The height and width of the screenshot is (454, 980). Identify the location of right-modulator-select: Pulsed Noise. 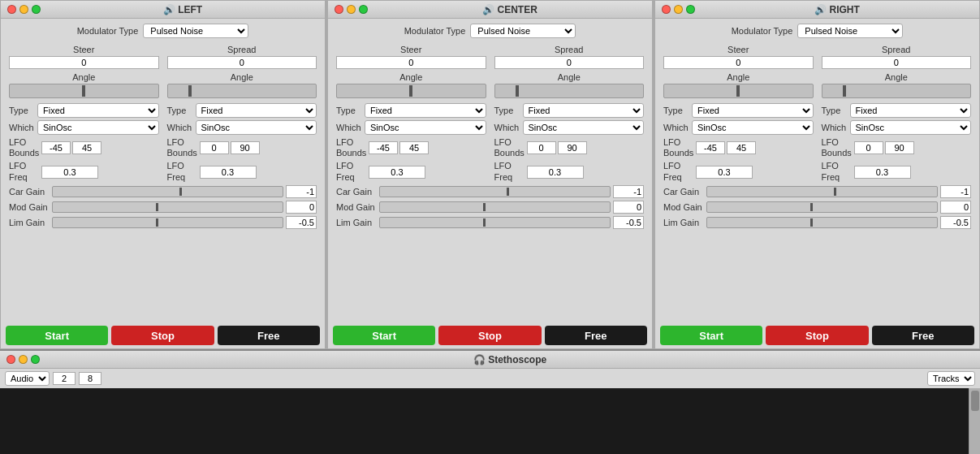
(850, 31).